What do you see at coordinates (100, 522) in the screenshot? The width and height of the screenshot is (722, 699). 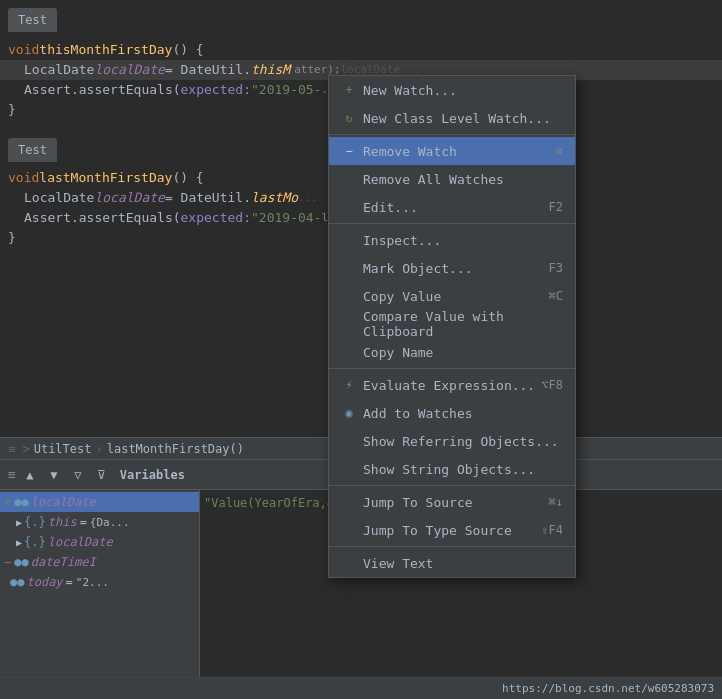 I see `var-item: ▶ {.} this = {Da...` at bounding box center [100, 522].